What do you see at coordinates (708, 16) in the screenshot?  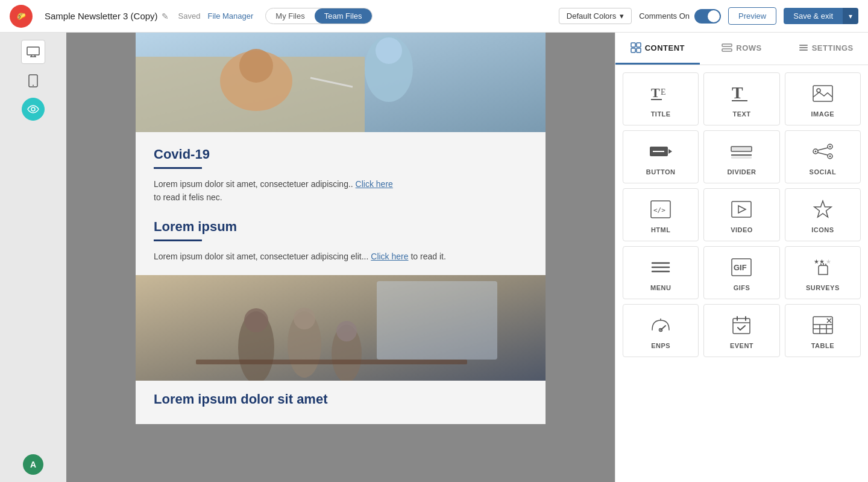 I see `comments-toggle` at bounding box center [708, 16].